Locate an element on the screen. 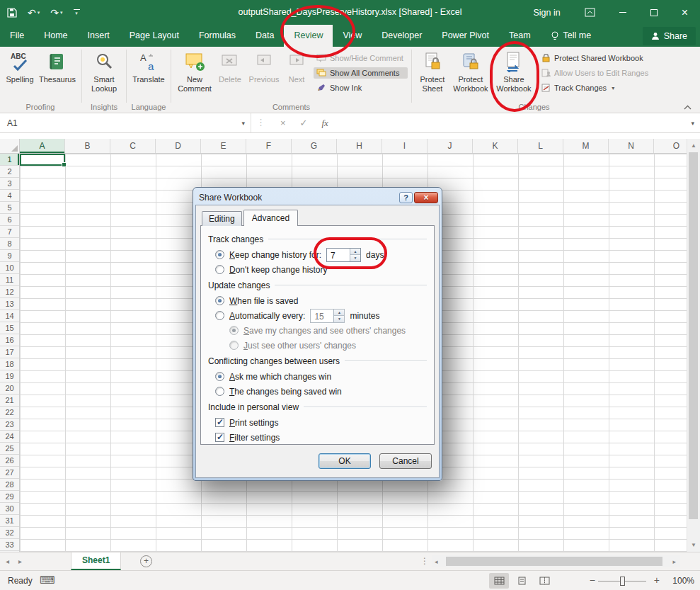 The image size is (700, 590). row-header-23: 23 is located at coordinates (10, 425).